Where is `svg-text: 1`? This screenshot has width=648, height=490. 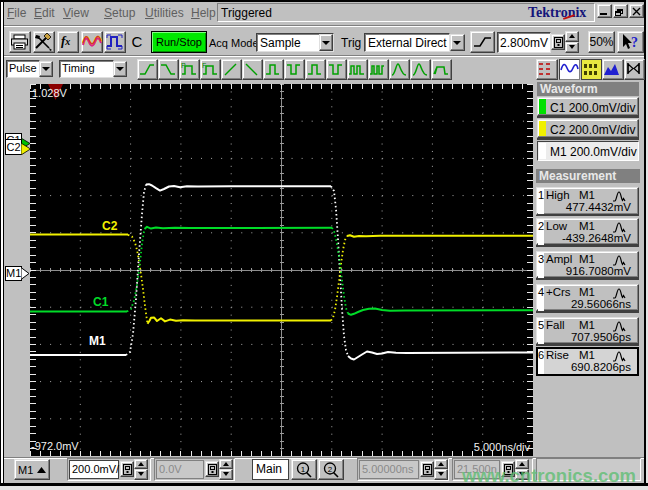 svg-text: 1 is located at coordinates (304, 470).